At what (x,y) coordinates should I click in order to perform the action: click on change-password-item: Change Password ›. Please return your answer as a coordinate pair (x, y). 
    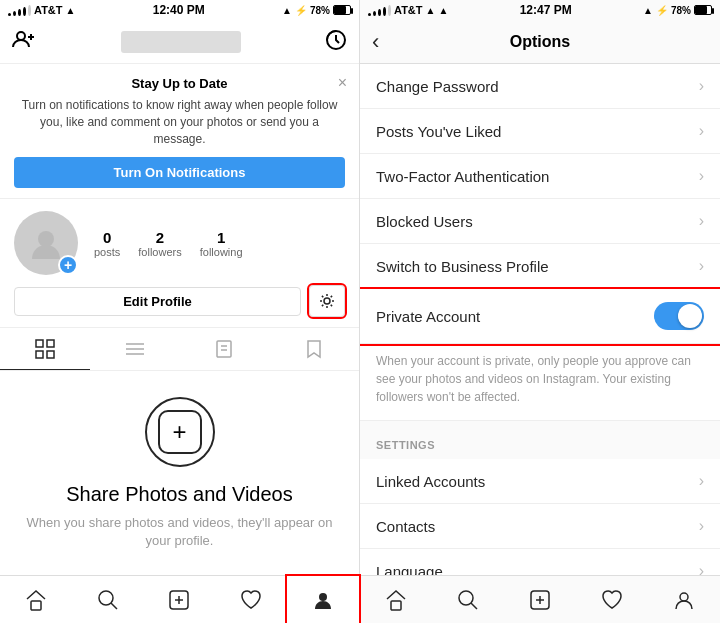
    Looking at the image, I should click on (540, 86).